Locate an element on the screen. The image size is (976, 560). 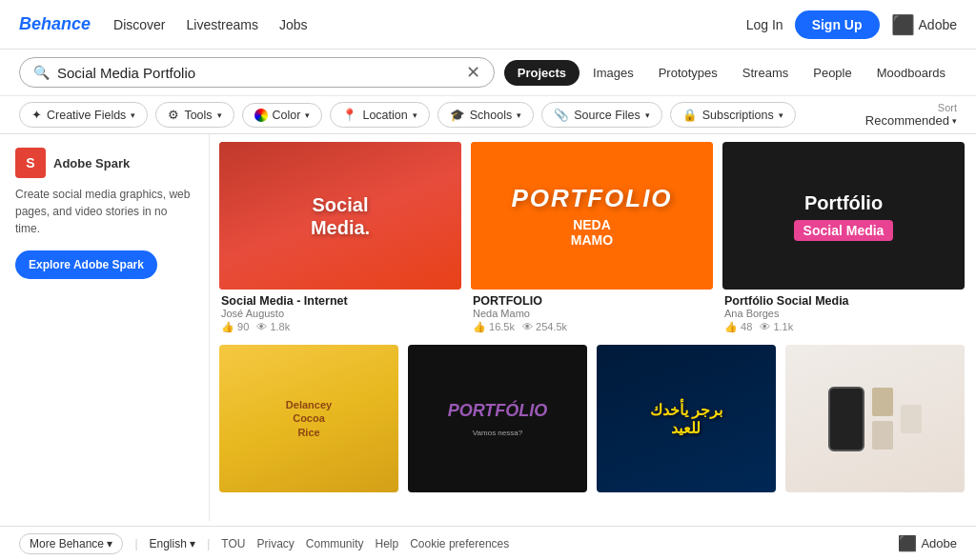
ad-logo-row: S Adobe Spark is located at coordinates (105, 163).